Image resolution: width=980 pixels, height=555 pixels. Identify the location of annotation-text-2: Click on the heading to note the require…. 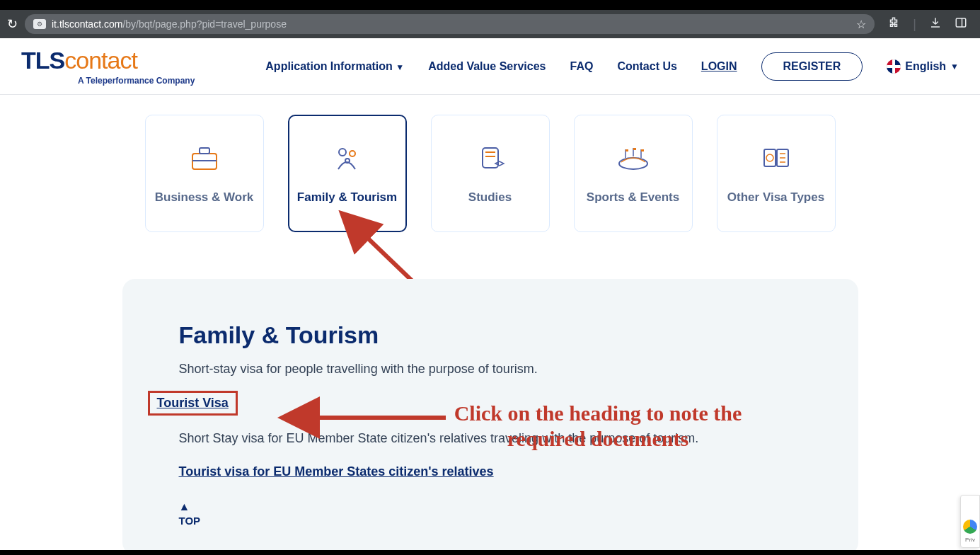
(598, 426).